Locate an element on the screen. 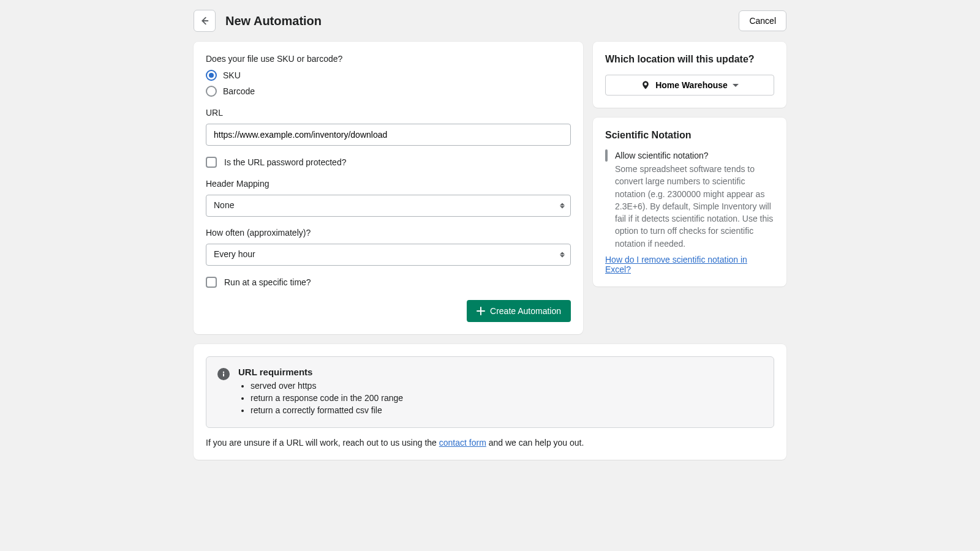 The image size is (980, 551). page-header: New Automation Cancel is located at coordinates (490, 21).